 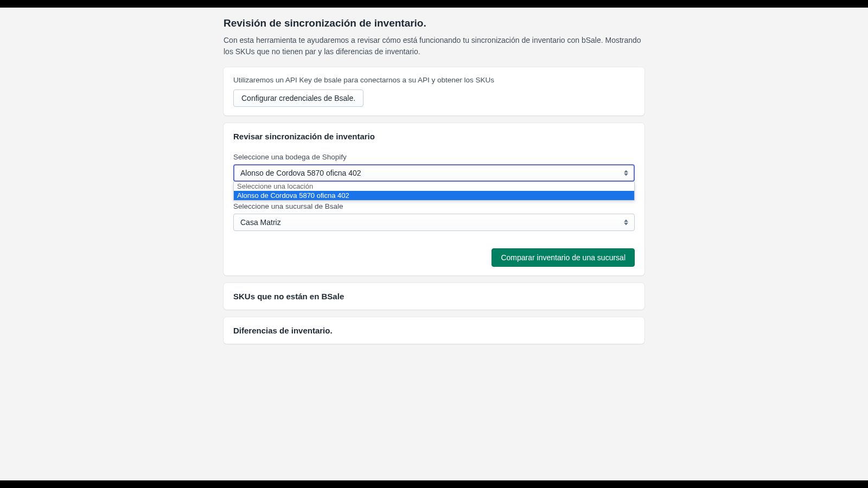 I want to click on compare-inventory-button: Comparar inventario de una sucursal, so click(x=563, y=258).